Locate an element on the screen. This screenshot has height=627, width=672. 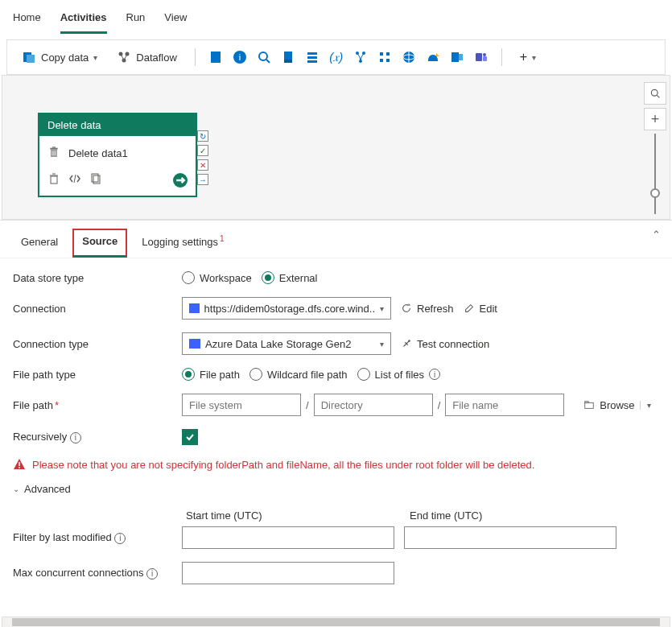
collapse-panel-icon: ⌃ is located at coordinates (657, 235).